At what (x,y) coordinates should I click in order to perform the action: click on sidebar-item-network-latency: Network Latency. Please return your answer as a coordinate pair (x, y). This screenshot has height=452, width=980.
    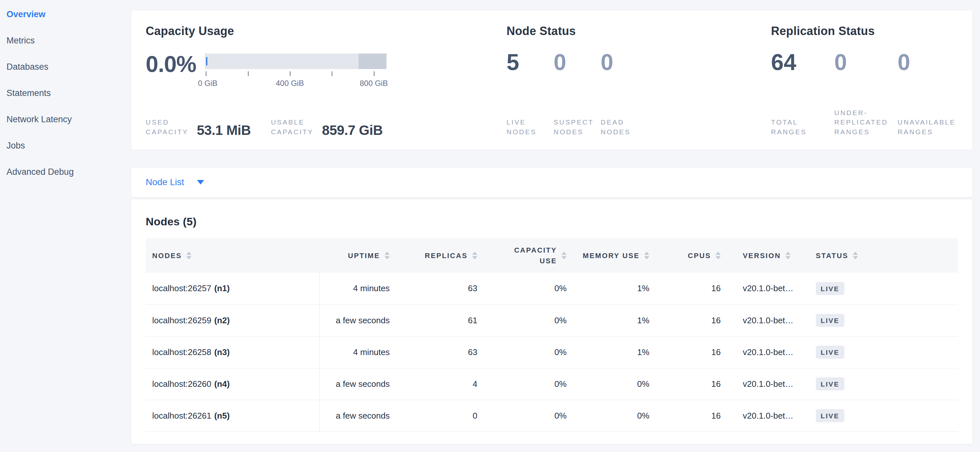
    Looking at the image, I should click on (65, 119).